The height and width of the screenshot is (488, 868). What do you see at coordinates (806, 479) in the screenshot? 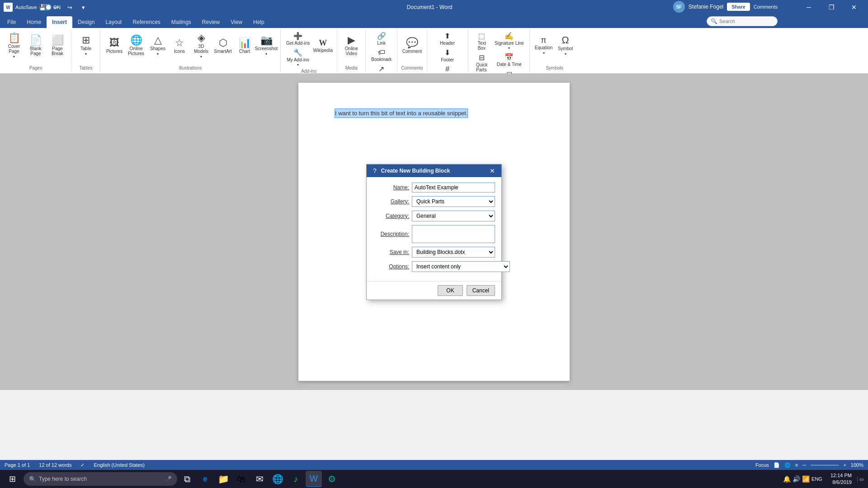
I see `network-icon: 📶` at bounding box center [806, 479].